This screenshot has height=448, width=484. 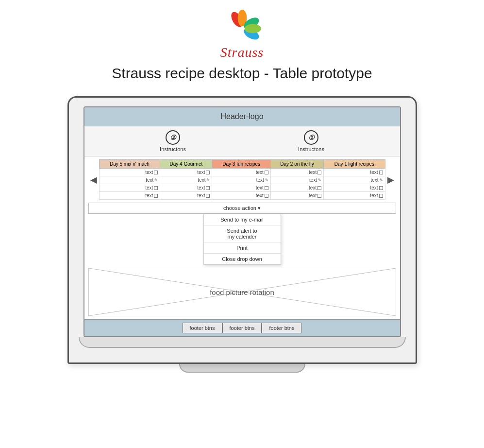 I want to click on logo-text: Strauss, so click(x=242, y=52).